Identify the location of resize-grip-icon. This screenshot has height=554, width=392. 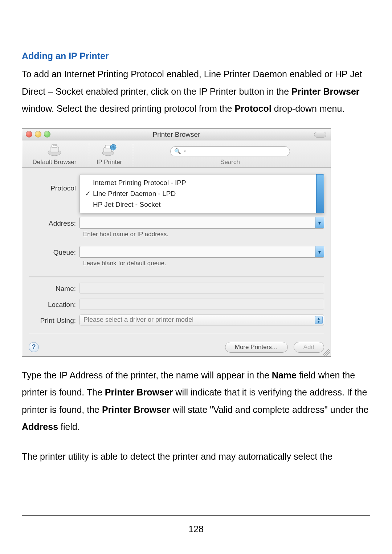
(327, 352).